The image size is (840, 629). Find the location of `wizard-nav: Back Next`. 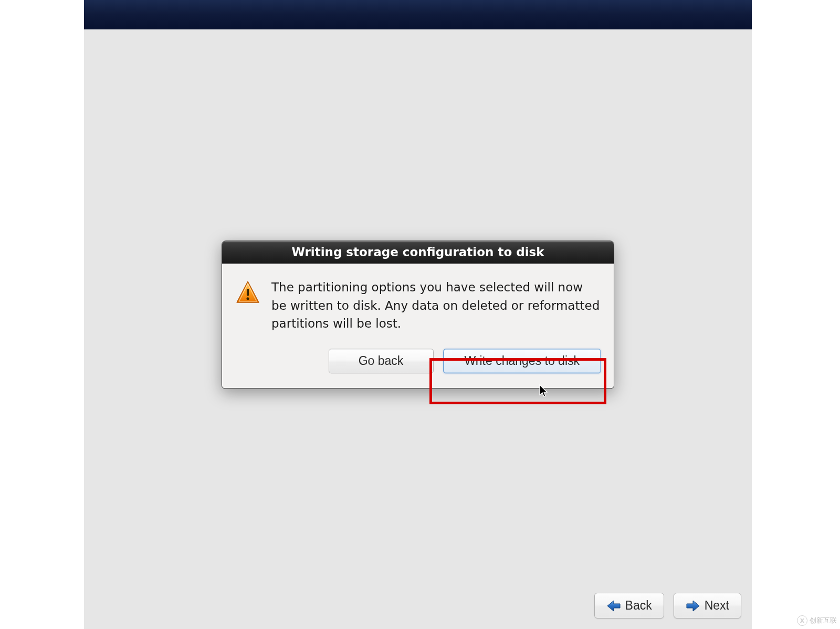

wizard-nav: Back Next is located at coordinates (668, 606).